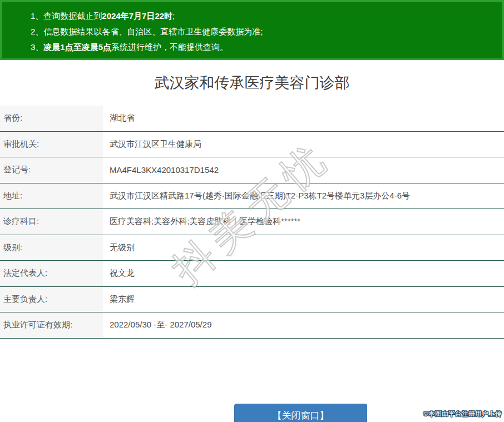 The image size is (504, 422). Describe the element at coordinates (147, 31) in the screenshot. I see `notice-line-2-text: 2、信息数据结果以各省、自治区、直辖市卫生健康委数据为准;` at that location.